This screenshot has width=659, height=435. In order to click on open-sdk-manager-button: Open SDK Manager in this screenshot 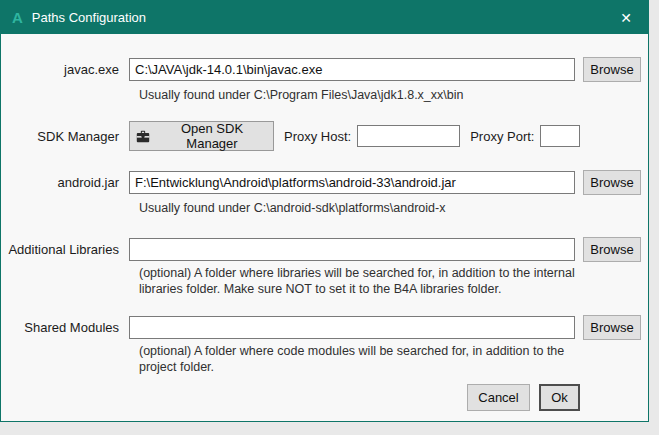, I will do `click(202, 136)`.